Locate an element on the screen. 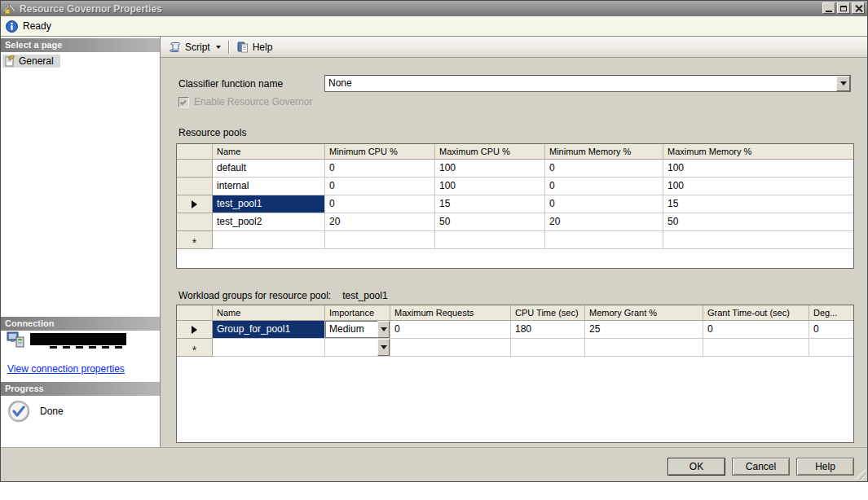 This screenshot has height=500, width=868. script-button: Script is located at coordinates (195, 47).